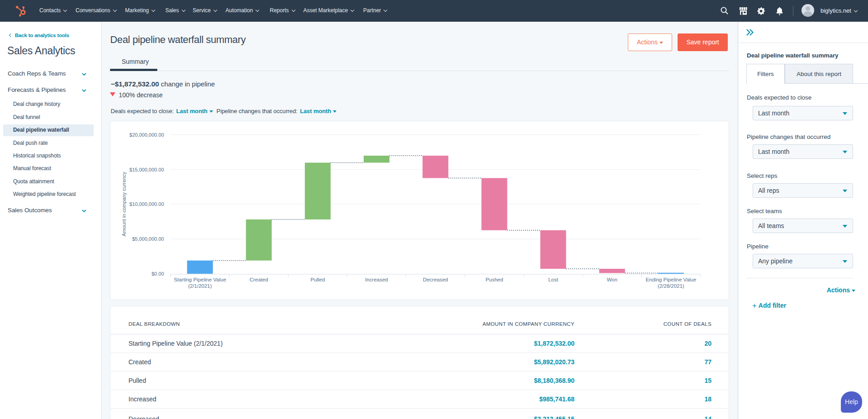 This screenshot has height=419, width=868. Describe the element at coordinates (436, 280) in the screenshot. I see `svg-text: Decreased` at that location.